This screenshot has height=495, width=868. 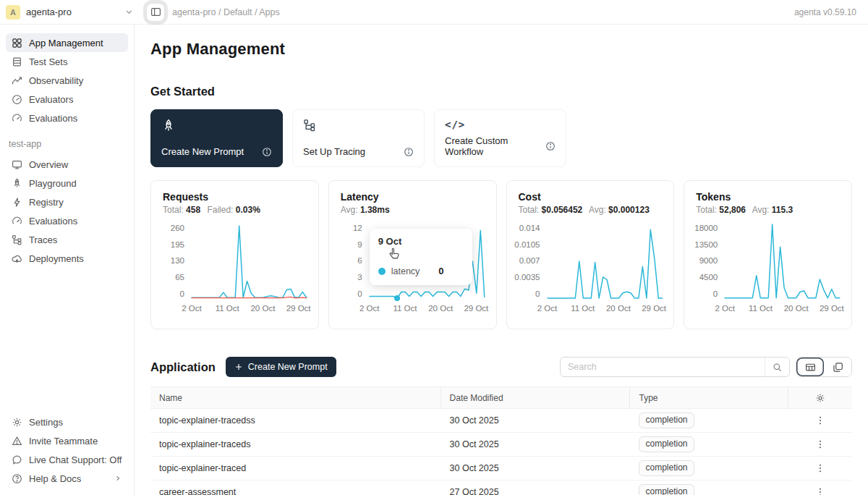 What do you see at coordinates (820, 398) in the screenshot?
I see `table-settings-button` at bounding box center [820, 398].